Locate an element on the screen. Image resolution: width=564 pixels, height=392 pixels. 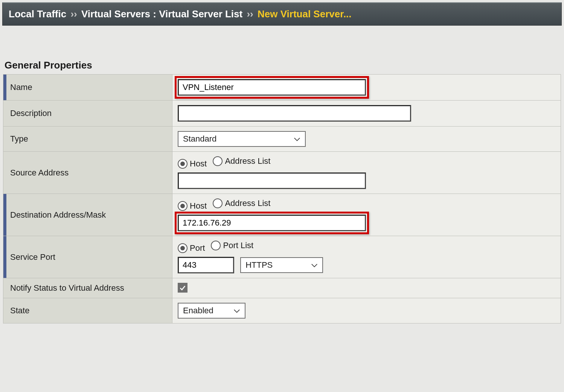
label-name: Name is located at coordinates (20, 87).